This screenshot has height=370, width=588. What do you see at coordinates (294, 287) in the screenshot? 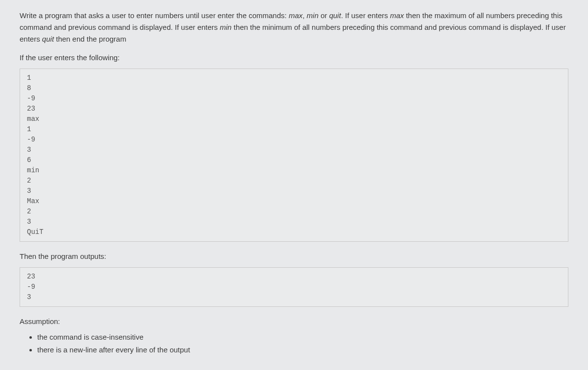
I see `output-code-block: 23 -9 3` at bounding box center [294, 287].